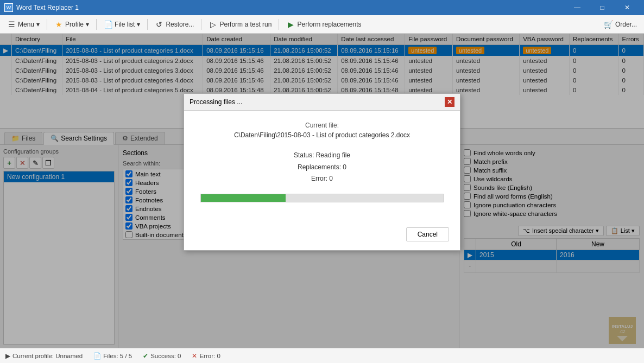 The image size is (644, 363). I want to click on star-icon: ★, so click(59, 24).